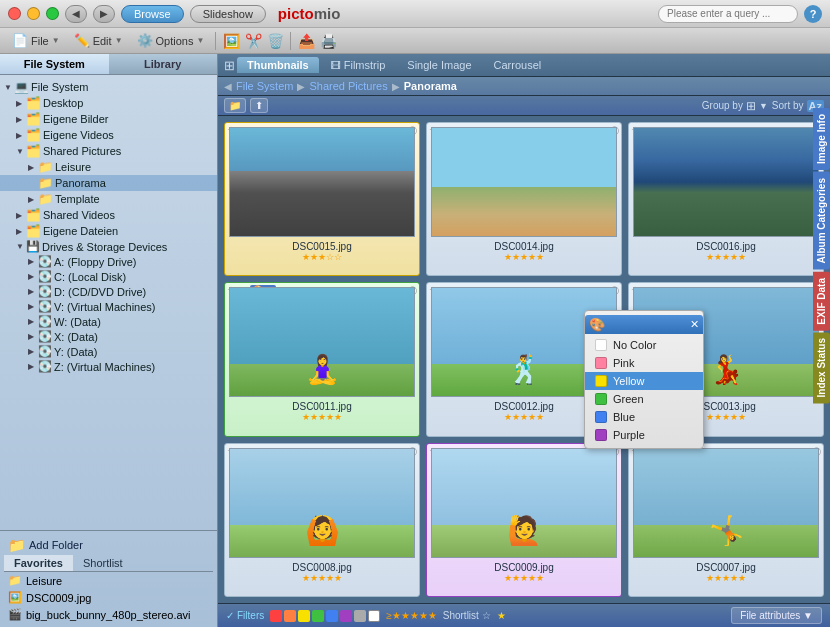 Image resolution: width=830 pixels, height=627 pixels. What do you see at coordinates (171, 40) in the screenshot?
I see `menu-options: ⚙️ Options ▼` at bounding box center [171, 40].